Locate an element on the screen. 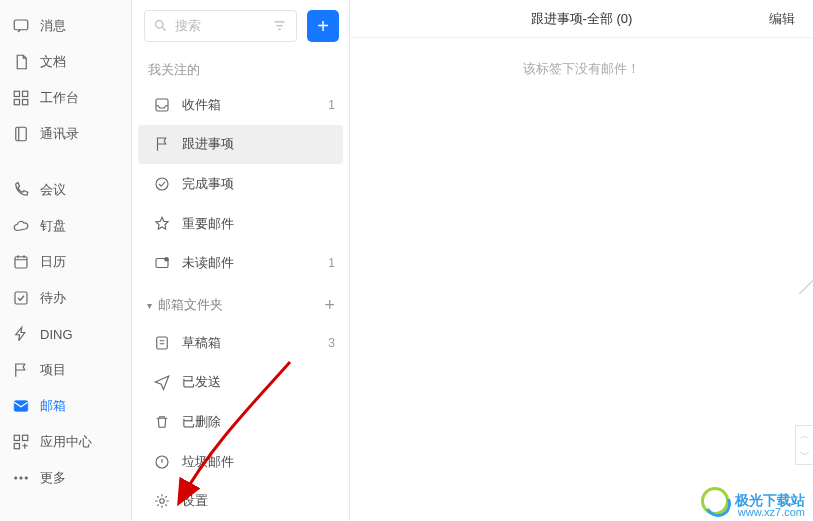 Image resolution: width=813 pixels, height=521 pixels. inbox-icon is located at coordinates (162, 105).